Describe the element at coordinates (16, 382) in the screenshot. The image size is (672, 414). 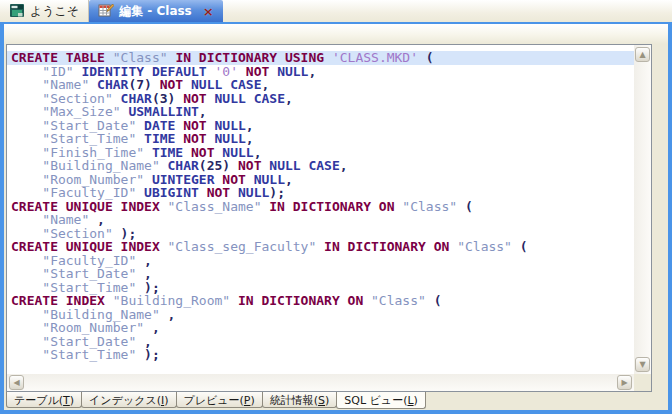
I see `scroll-left-button: ◀` at that location.